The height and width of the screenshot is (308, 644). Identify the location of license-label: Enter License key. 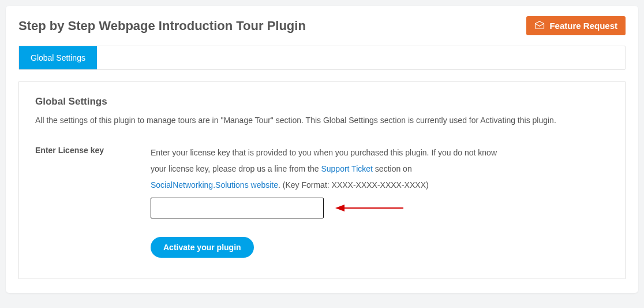
(84, 201).